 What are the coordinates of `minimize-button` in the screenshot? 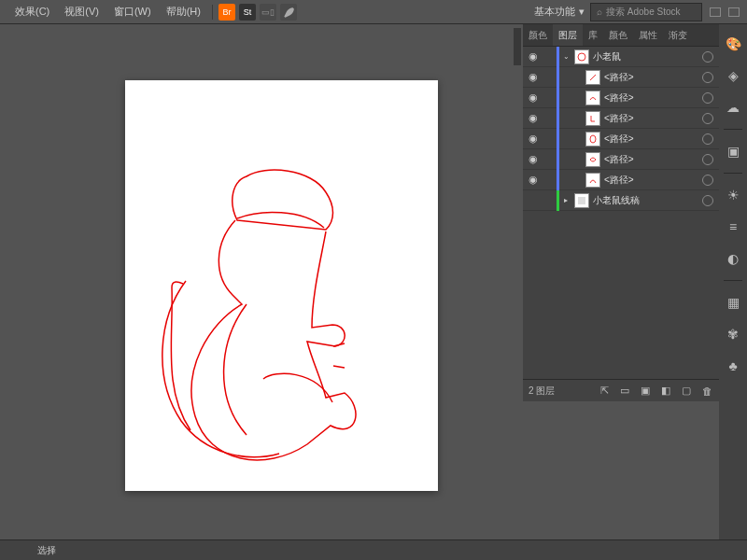 It's located at (715, 12).